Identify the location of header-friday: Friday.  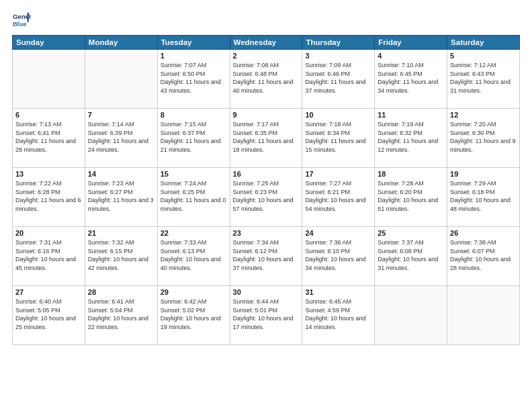
(411, 43).